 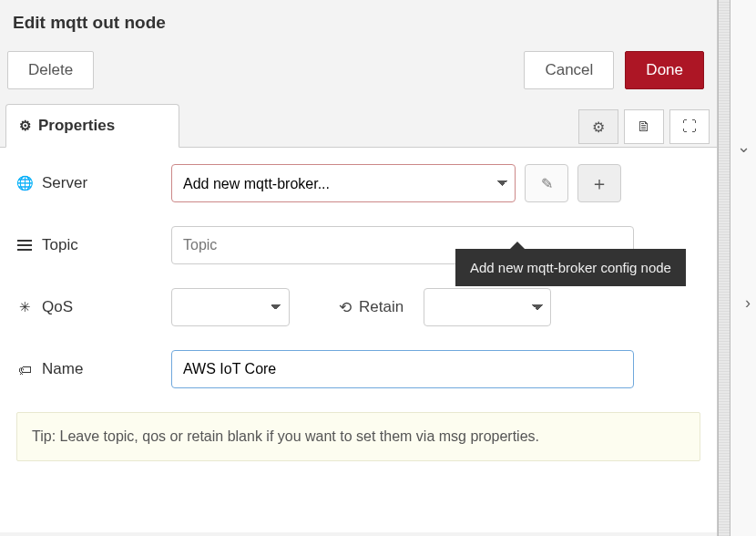 What do you see at coordinates (547, 184) in the screenshot?
I see `pencil-icon: ✎` at bounding box center [547, 184].